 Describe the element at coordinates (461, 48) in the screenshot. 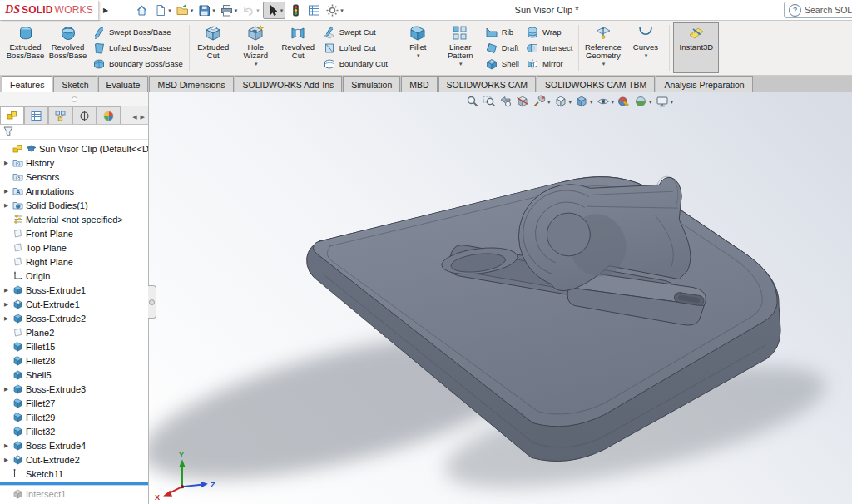

I see `linear-pattern-button: Linear Pattern▾` at that location.